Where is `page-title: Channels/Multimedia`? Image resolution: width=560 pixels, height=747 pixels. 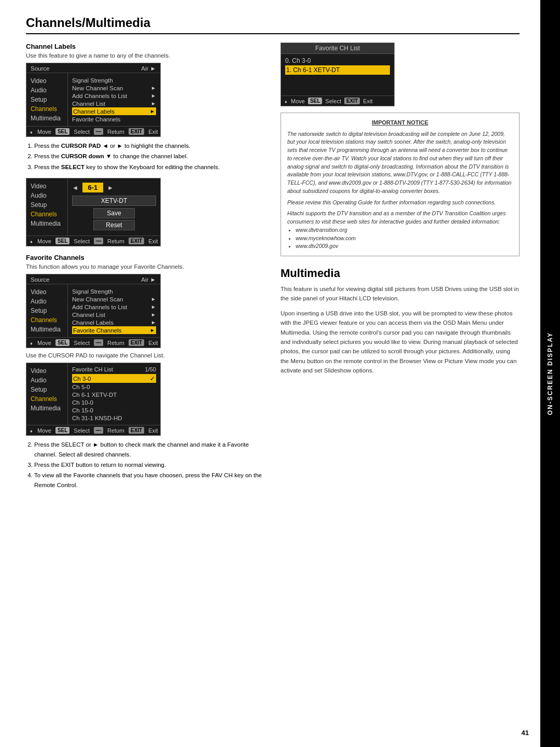 page-title: Channels/Multimedia is located at coordinates (273, 25).